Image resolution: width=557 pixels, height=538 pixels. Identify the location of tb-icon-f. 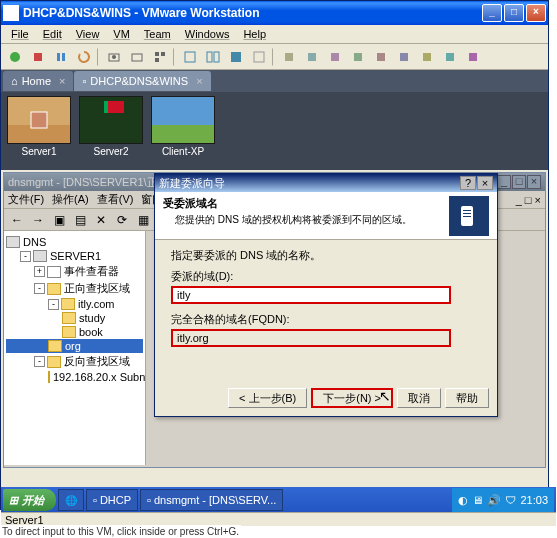
(404, 57).